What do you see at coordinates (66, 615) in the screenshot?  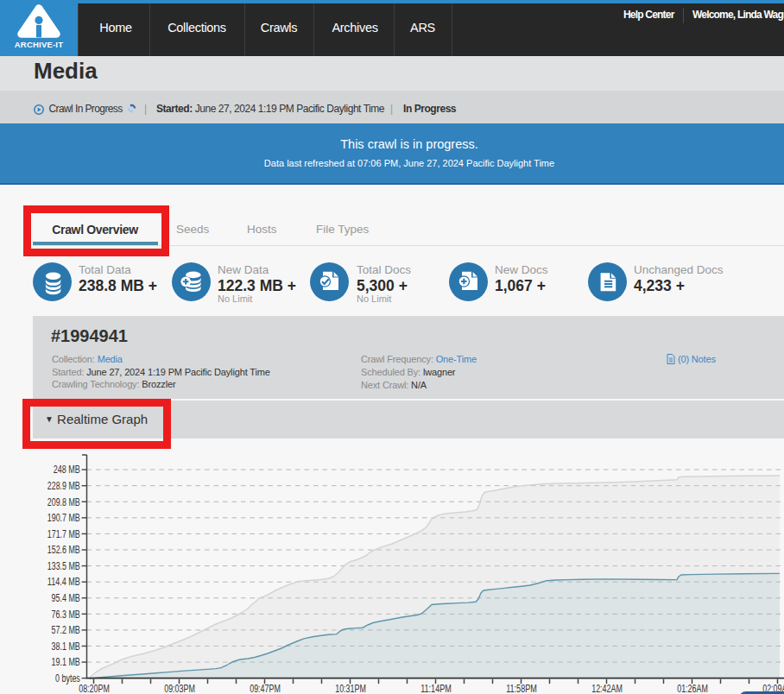 I see `svg-text: 76.3 MB` at bounding box center [66, 615].